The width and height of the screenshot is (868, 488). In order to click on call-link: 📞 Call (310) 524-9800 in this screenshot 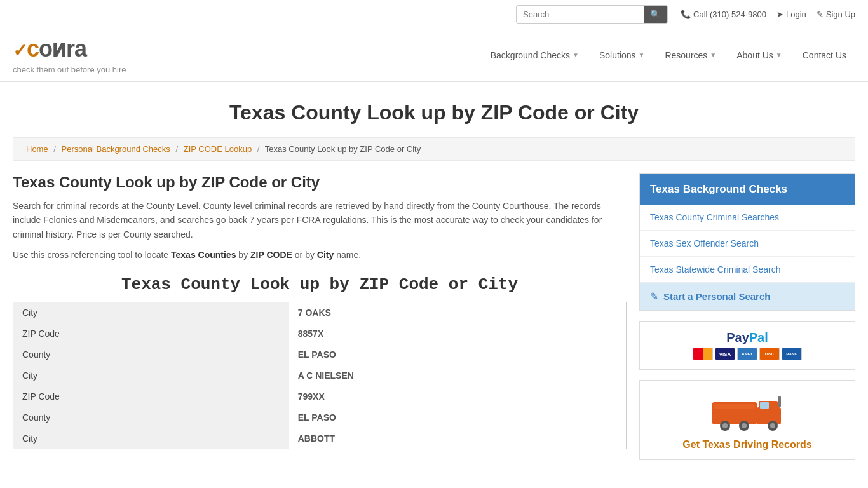, I will do `click(723, 14)`.